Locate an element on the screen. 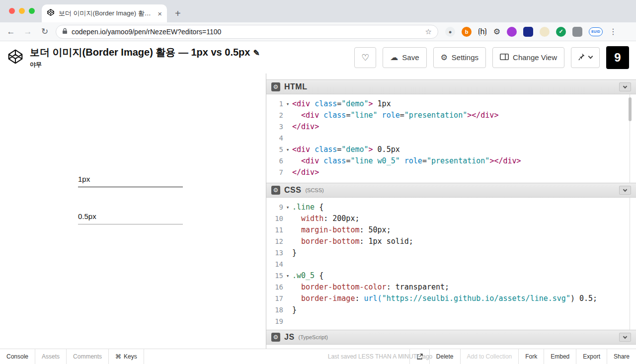 This screenshot has height=364, width=636. gear-extension-icon: ⚙ is located at coordinates (497, 32).